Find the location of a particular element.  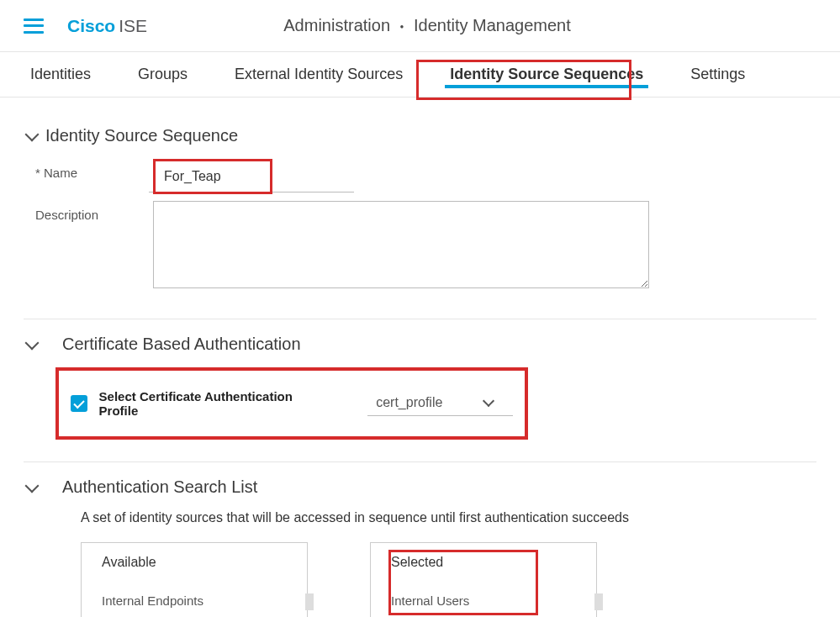

tab-bar: Identities Groups External Identity Sour… is located at coordinates (420, 75).